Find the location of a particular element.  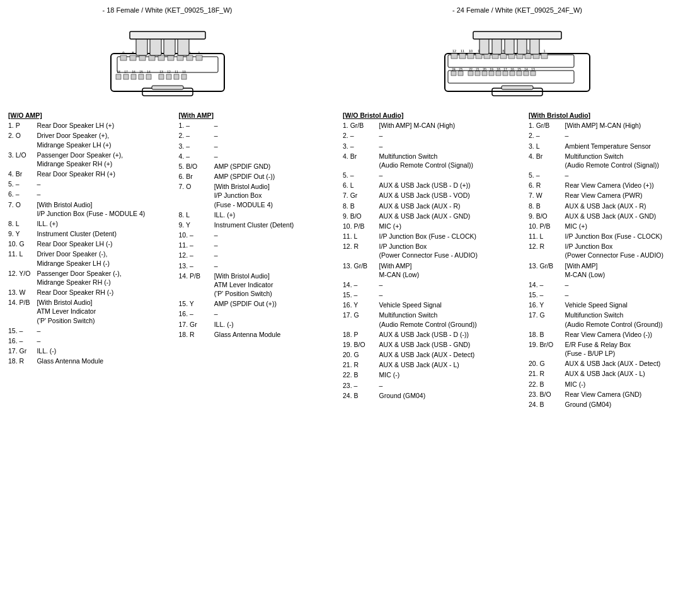

pin-num: 17. G is located at coordinates (359, 319).